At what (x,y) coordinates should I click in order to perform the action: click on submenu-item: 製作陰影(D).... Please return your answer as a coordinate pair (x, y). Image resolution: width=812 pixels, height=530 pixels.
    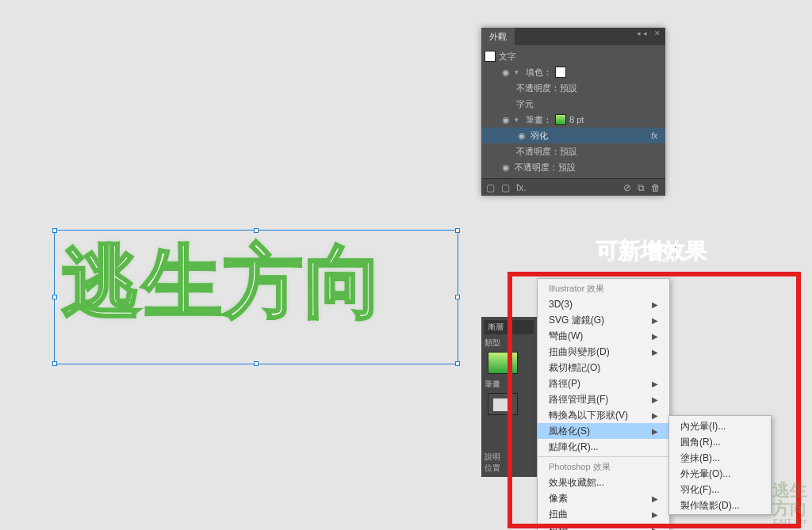
    Looking at the image, I should click on (720, 505).